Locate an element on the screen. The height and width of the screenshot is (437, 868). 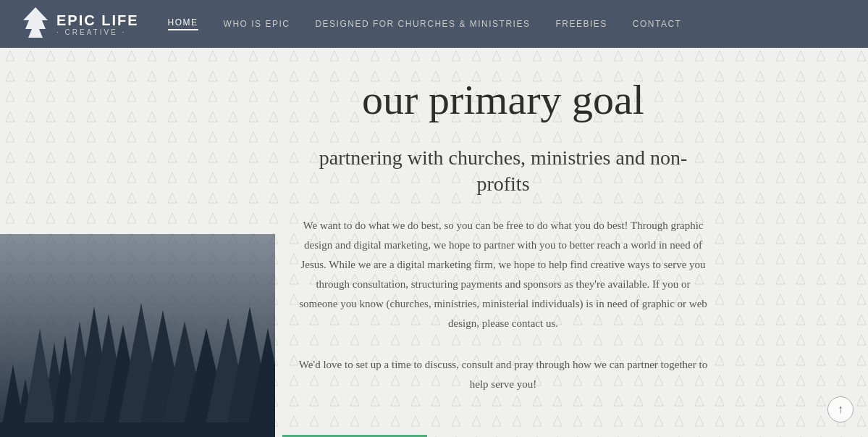
main-heading: our primary goal is located at coordinates (503, 100).